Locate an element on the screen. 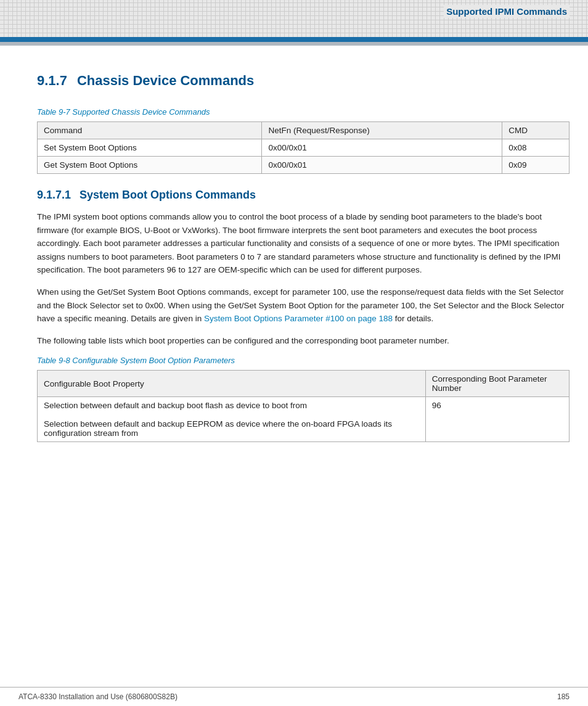 Image resolution: width=588 pixels, height=706 pixels. sub-section-heading: 9.1.7.1 System Boot Options Commands is located at coordinates (303, 195).